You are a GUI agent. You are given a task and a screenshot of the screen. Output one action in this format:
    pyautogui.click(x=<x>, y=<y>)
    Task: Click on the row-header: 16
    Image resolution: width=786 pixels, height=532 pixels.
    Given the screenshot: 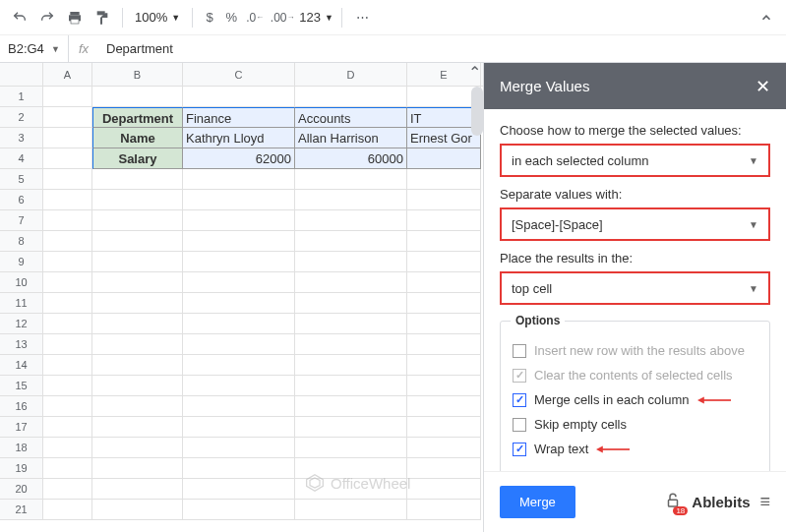 What is the action you would take?
    pyautogui.click(x=22, y=407)
    